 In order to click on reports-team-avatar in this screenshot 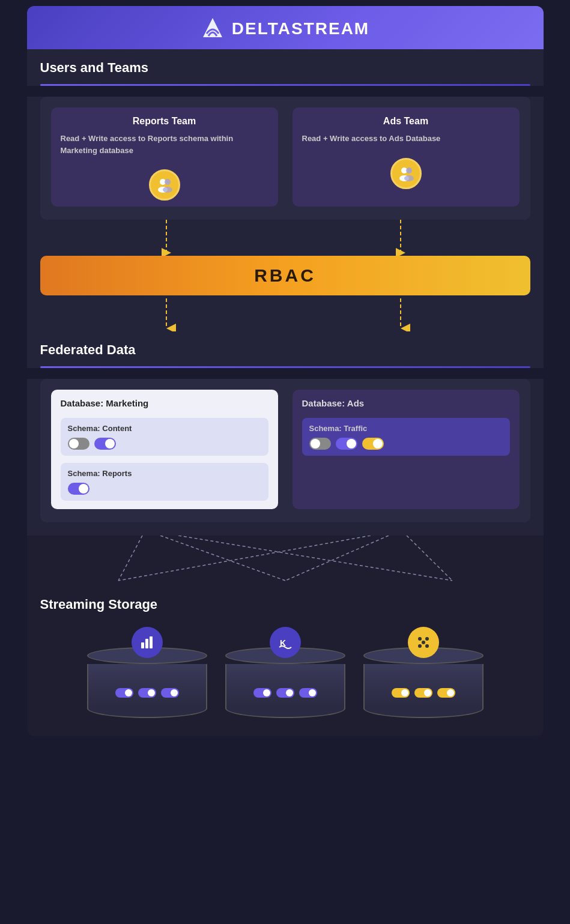, I will do `click(165, 185)`.